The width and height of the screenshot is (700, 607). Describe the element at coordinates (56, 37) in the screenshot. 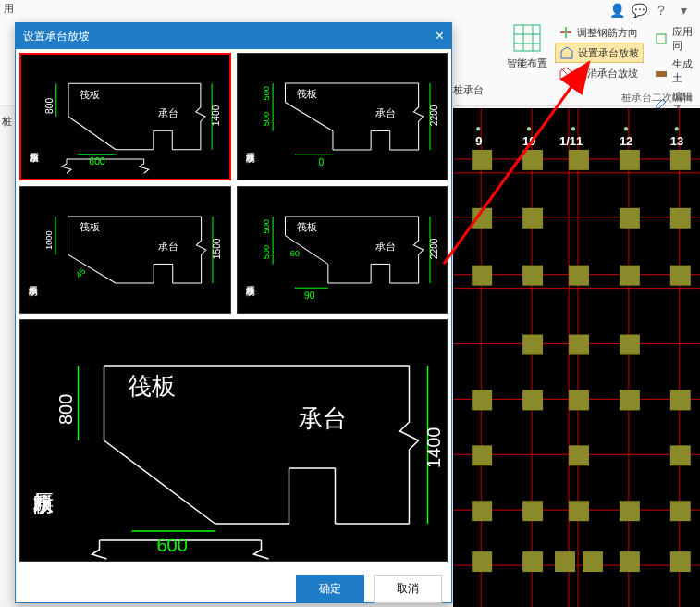

I see `dialog-title-text: 设置承台放坡` at that location.